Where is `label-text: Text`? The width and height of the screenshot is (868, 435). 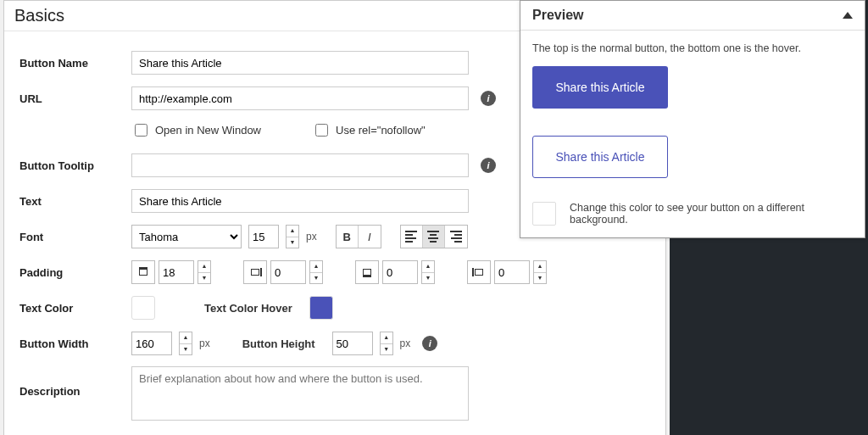 label-text: Text is located at coordinates (75, 202).